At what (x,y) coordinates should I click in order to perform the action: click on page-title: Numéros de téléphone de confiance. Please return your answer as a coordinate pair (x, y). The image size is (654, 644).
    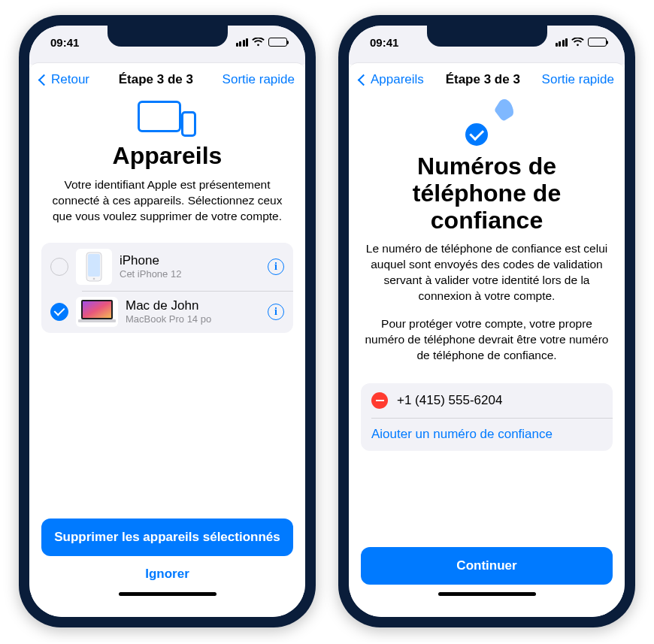
    Looking at the image, I should click on (487, 194).